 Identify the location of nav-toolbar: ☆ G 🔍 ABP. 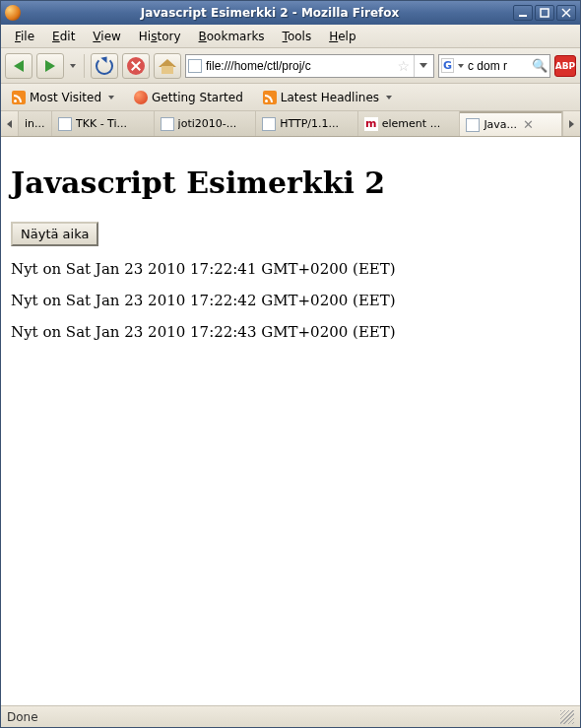
(290, 66).